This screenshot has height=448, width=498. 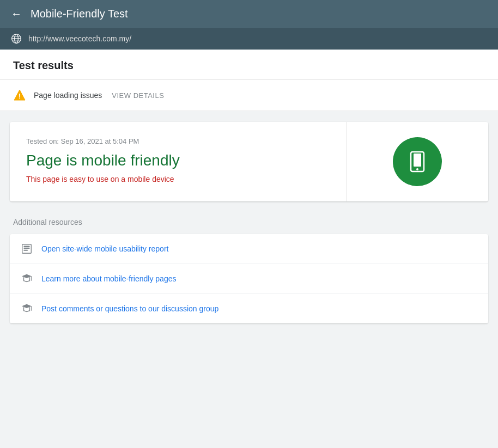 I want to click on resource-link-1: Open site-wide mobile usability report, so click(x=105, y=249).